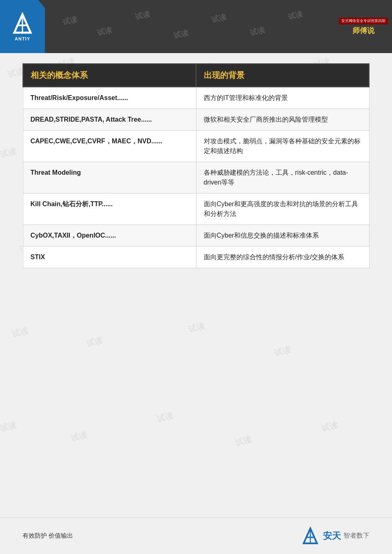 This screenshot has width=392, height=554. What do you see at coordinates (69, 21) in the screenshot?
I see `header-watermark-1: 试读` at bounding box center [69, 21].